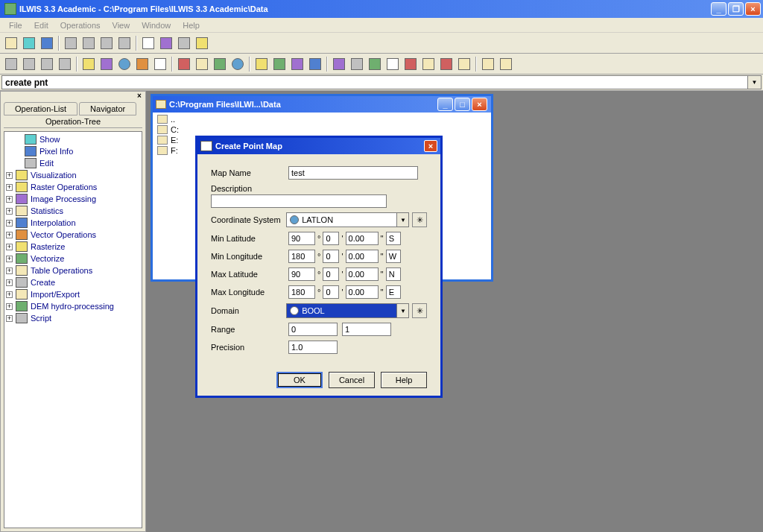 The width and height of the screenshot is (763, 532). What do you see at coordinates (16, 25) in the screenshot?
I see `menu-file: File` at bounding box center [16, 25].